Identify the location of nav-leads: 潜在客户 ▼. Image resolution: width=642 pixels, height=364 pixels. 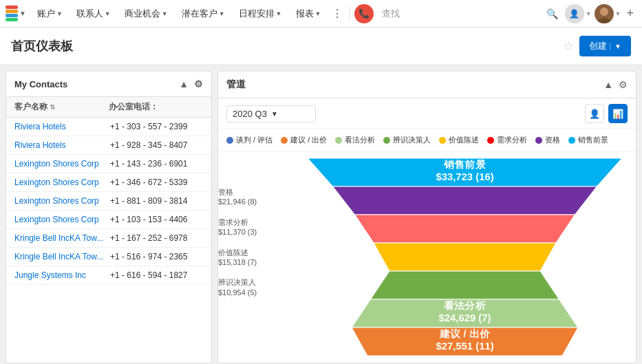
(204, 14).